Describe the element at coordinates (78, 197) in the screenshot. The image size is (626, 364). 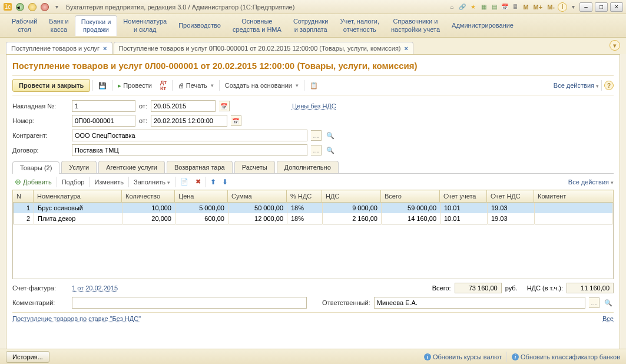
I see `th-nom: Номенклатура` at that location.